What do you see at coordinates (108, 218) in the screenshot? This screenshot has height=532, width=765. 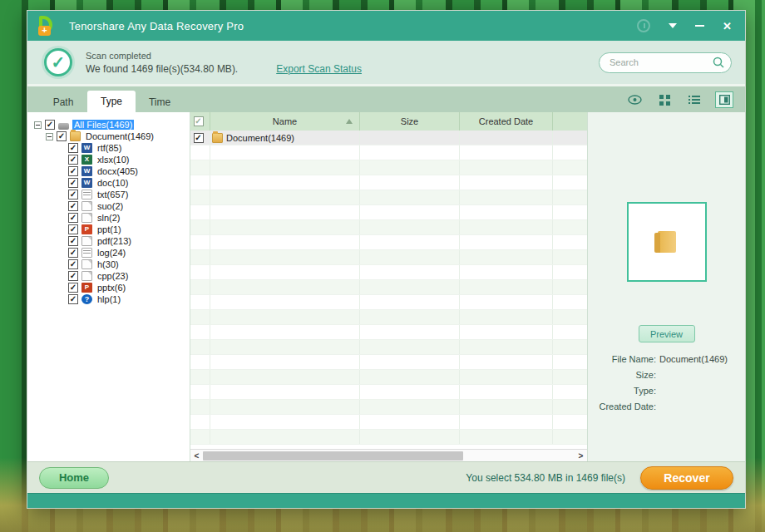 I see `tree-item-sln: ✓sln(2)` at bounding box center [108, 218].